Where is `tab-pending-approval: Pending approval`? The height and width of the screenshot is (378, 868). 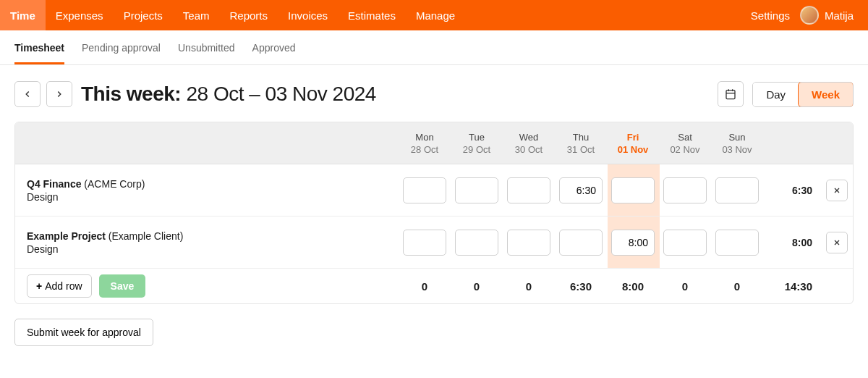 tab-pending-approval: Pending approval is located at coordinates (122, 48).